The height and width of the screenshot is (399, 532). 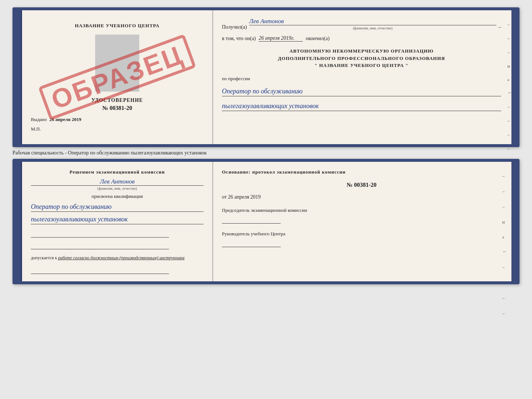 I want to click on protocol-date-prefix: от, so click(x=224, y=197).